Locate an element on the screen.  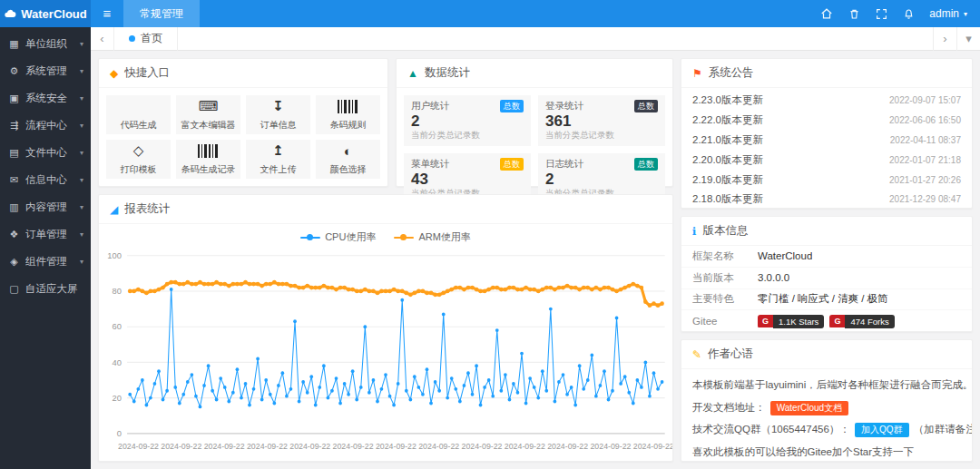
quick-entry-code: 代码生成 is located at coordinates (138, 114).